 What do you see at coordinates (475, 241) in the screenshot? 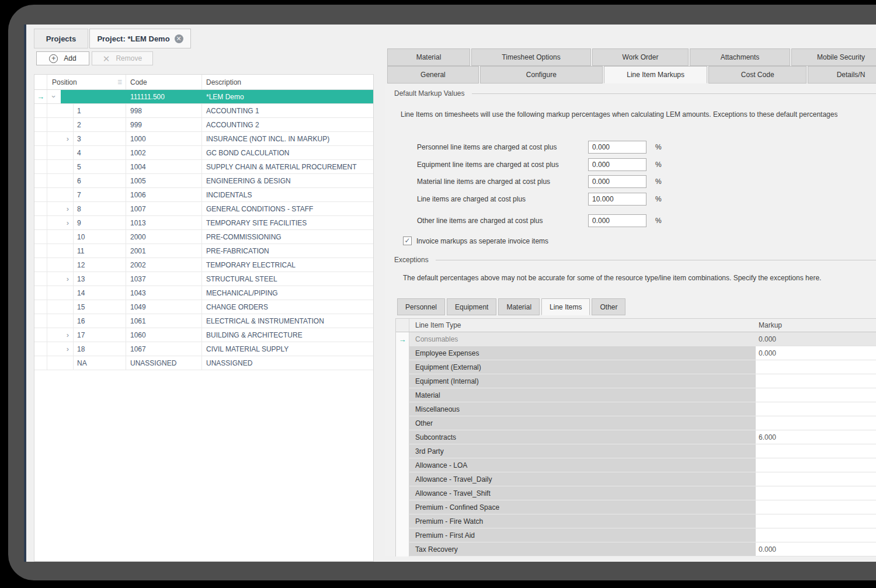
I see `invoice-markups-checkbox-row: ✓ Invoice markups as seperate invoice it…` at bounding box center [475, 241].